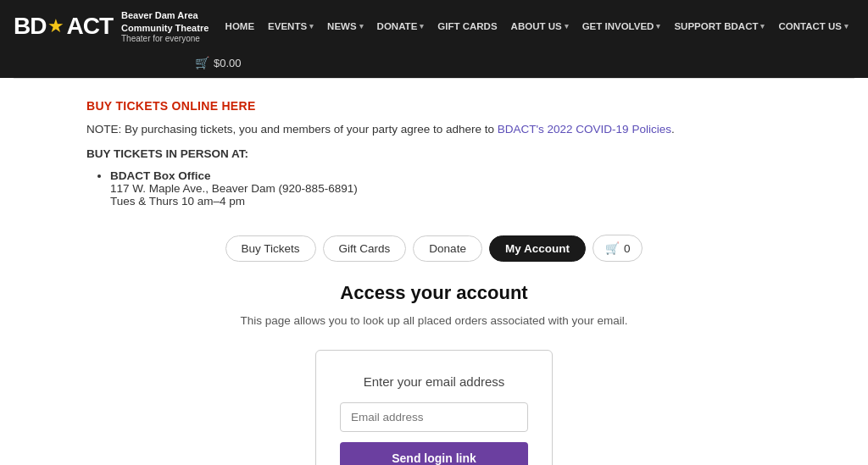 The width and height of the screenshot is (868, 465). Describe the element at coordinates (446, 176) in the screenshot. I see `box-office-name: BDACT Box Office` at that location.